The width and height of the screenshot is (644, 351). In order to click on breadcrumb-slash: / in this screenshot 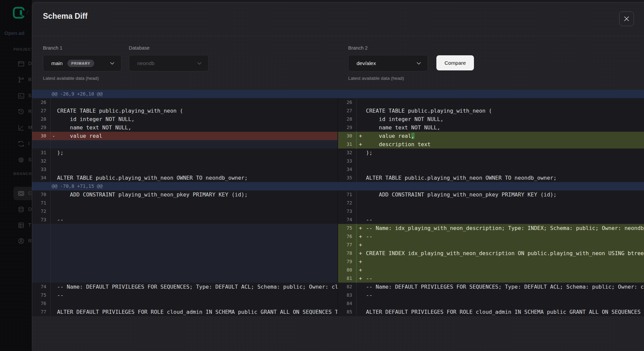, I will do `click(28, 12)`.